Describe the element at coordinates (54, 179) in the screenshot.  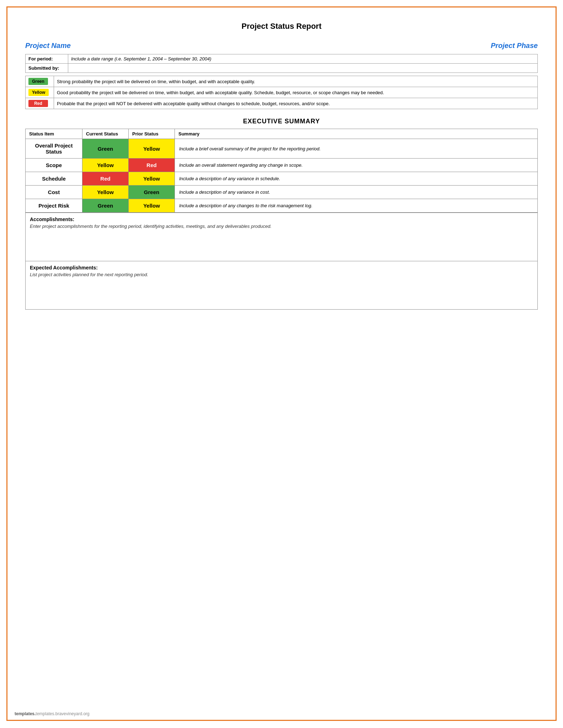
I see `schedule-label: Schedule` at that location.